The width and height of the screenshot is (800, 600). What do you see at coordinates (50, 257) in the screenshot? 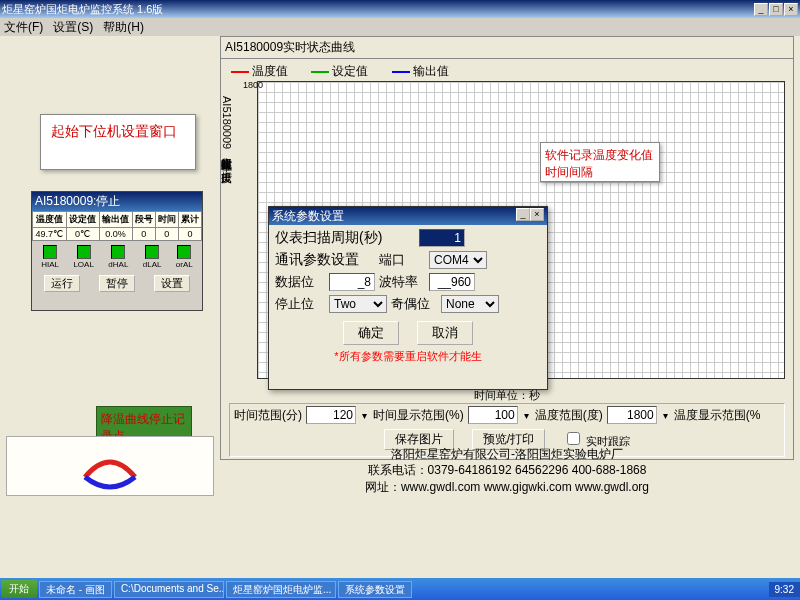
I see `led-hial: HIAL` at bounding box center [50, 257].